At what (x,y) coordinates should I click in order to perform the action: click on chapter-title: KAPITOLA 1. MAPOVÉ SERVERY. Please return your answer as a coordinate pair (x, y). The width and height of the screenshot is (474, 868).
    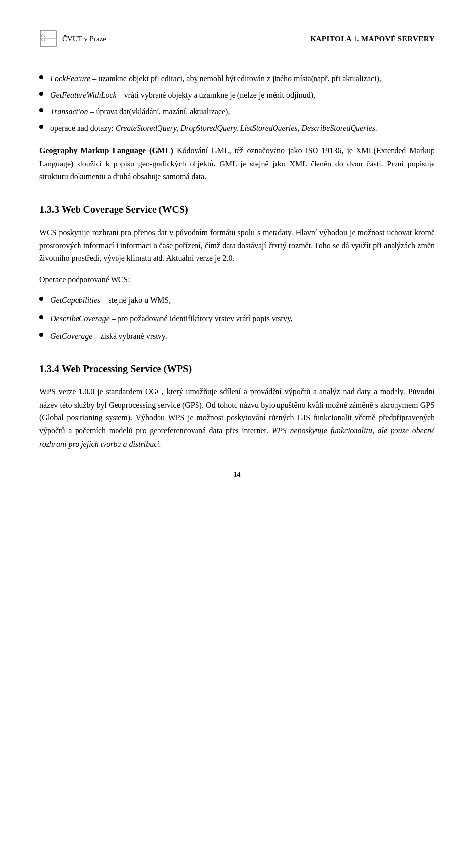
    Looking at the image, I should click on (372, 39).